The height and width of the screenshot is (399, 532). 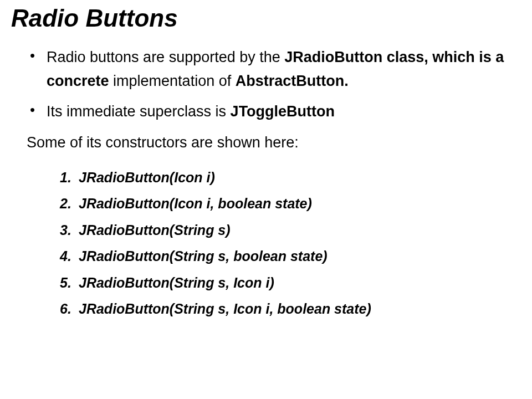 I want to click on list-number: 2., so click(x=65, y=204).